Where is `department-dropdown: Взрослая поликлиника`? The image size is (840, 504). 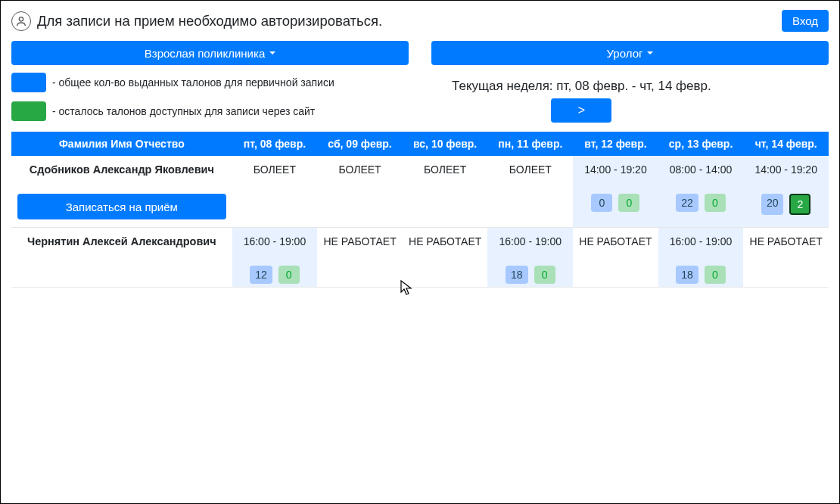 department-dropdown: Взрослая поликлиника is located at coordinates (210, 53).